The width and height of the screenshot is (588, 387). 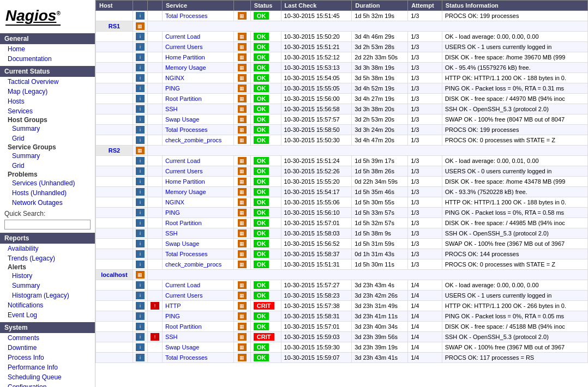 What do you see at coordinates (115, 26) in the screenshot?
I see `host-name: RS1` at bounding box center [115, 26].